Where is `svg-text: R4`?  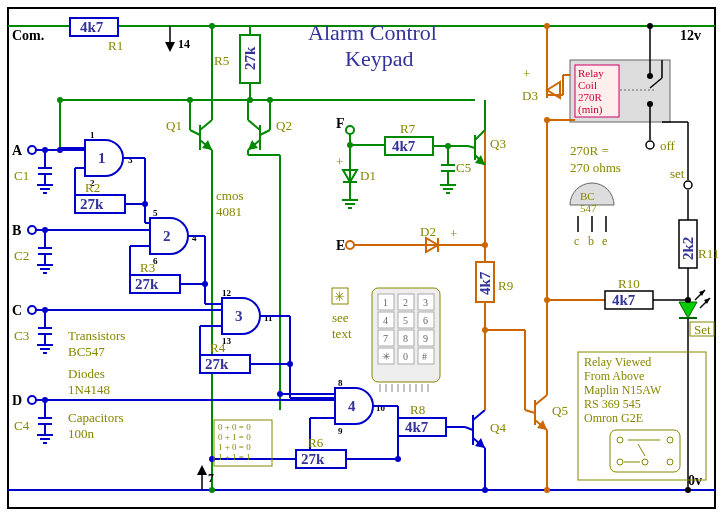
svg-text: R4 is located at coordinates (218, 348).